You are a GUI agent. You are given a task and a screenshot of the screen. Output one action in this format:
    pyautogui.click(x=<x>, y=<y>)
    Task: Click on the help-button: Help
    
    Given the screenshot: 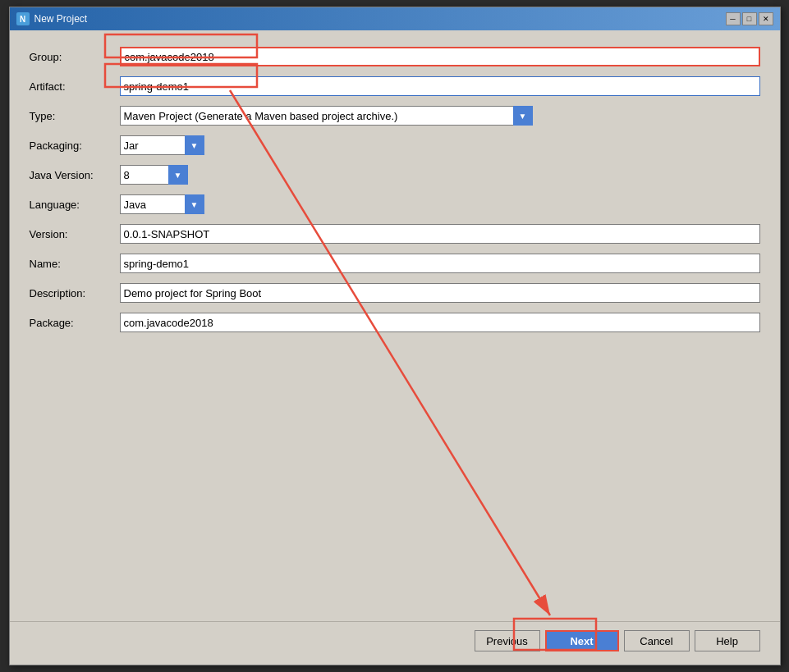 What is the action you would take?
    pyautogui.click(x=727, y=641)
    